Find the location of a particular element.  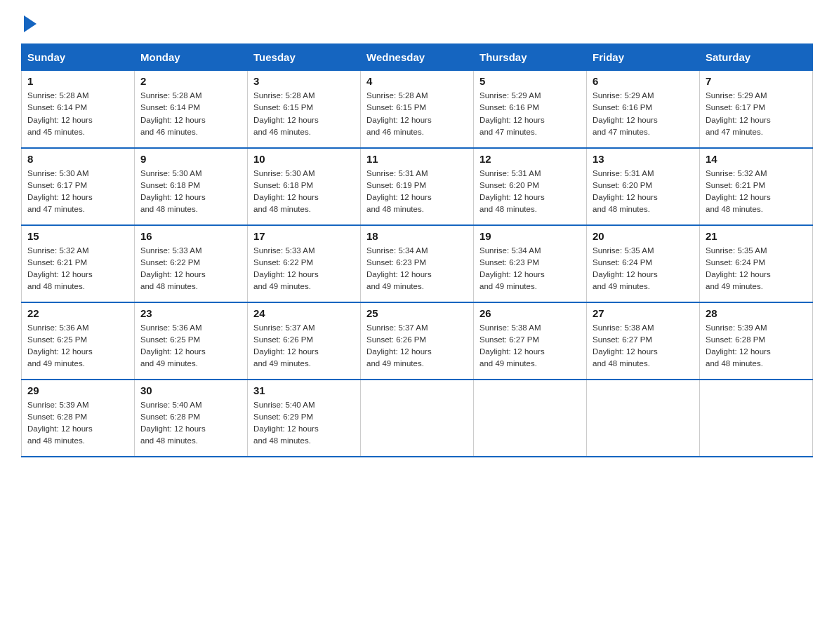

day-number: 10 is located at coordinates (304, 159).